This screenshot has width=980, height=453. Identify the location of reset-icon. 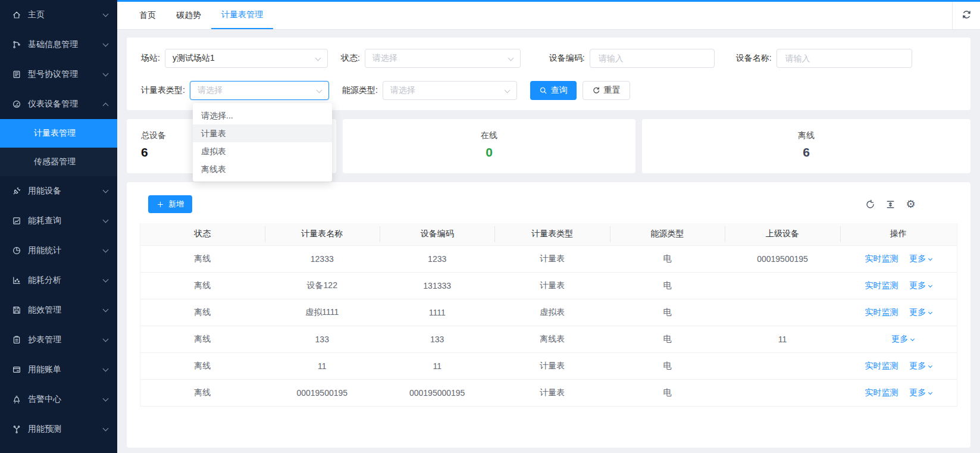
(596, 90).